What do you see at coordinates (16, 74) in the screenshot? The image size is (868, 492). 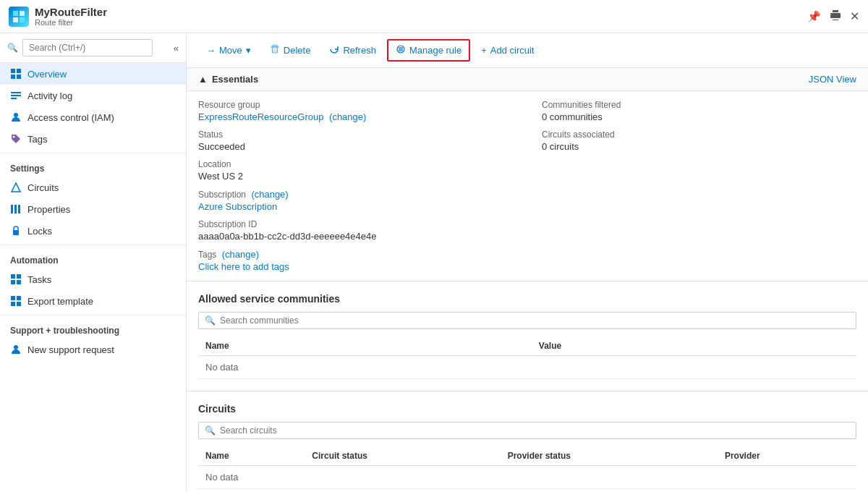 I see `overview-icon` at bounding box center [16, 74].